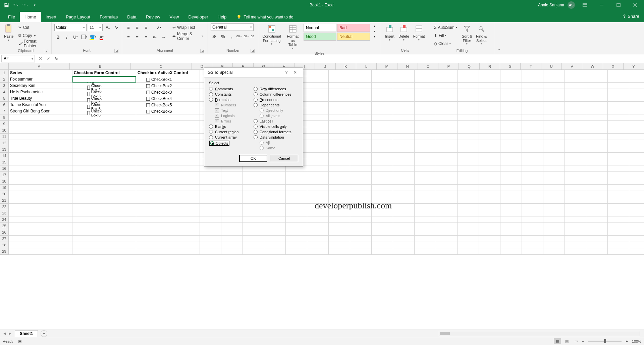 The height and width of the screenshot is (345, 644). What do you see at coordinates (159, 111) in the screenshot?
I see `activex-checkbox: CheckBox6` at bounding box center [159, 111].